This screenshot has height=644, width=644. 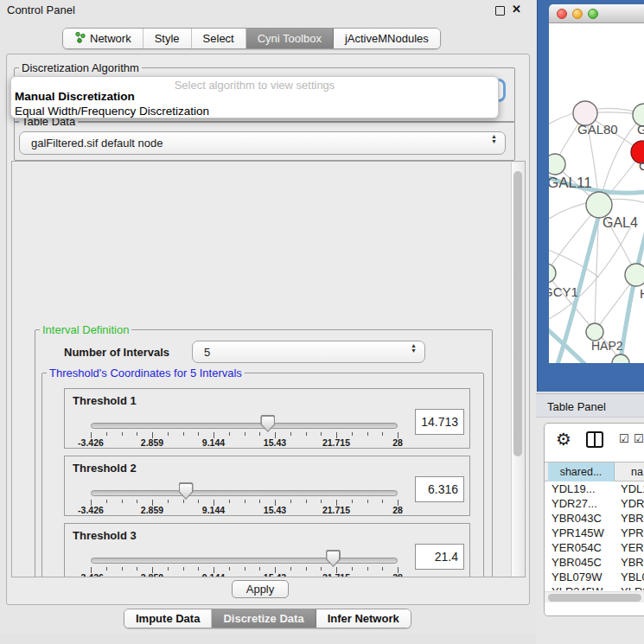 I want to click on top-tab-bar: NetworkStyleSelectCyni ToolboxjActiveMNo…, so click(x=252, y=38).